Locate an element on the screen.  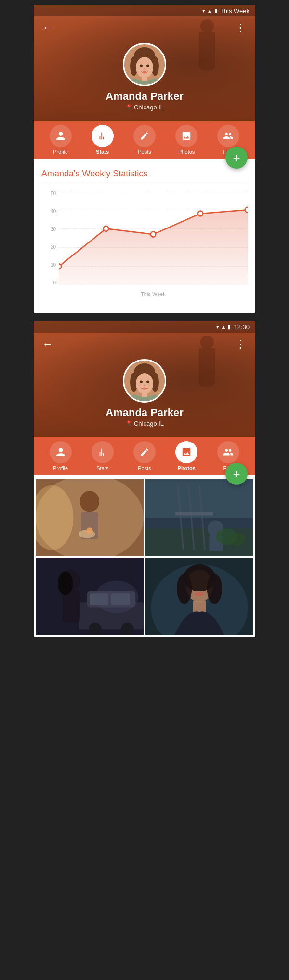
user-name: Amanda Parker is located at coordinates (144, 96).